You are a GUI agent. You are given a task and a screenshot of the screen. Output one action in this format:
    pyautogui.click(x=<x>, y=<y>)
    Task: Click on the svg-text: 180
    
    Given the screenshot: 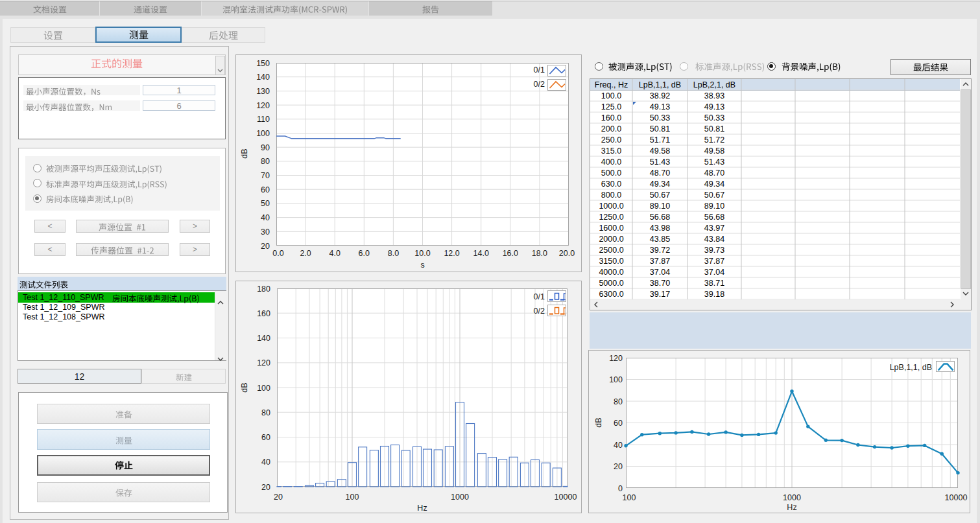 What is the action you would take?
    pyautogui.click(x=263, y=289)
    